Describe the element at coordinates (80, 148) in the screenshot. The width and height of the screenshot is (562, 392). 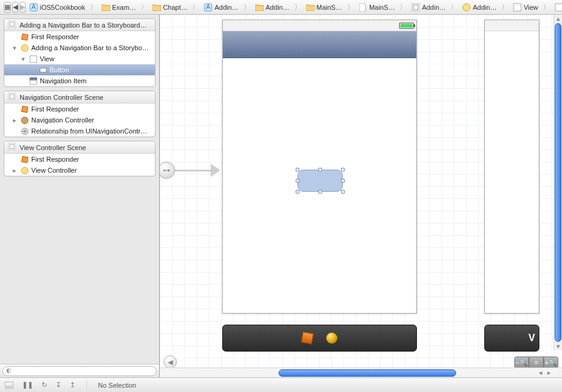
I see `scene-header: View Controller Scene` at that location.